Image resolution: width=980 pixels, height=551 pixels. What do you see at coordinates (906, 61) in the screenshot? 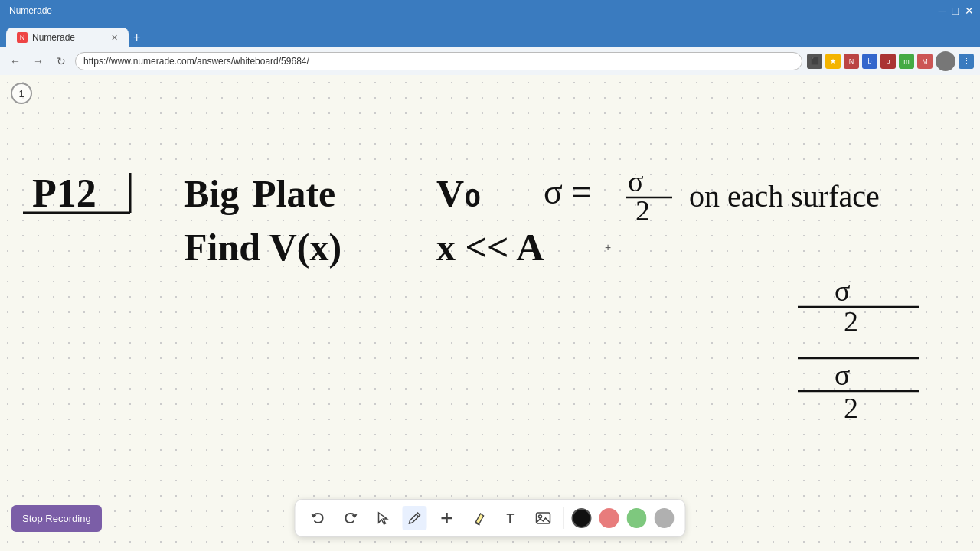
I see `ext4-icon: m` at bounding box center [906, 61].